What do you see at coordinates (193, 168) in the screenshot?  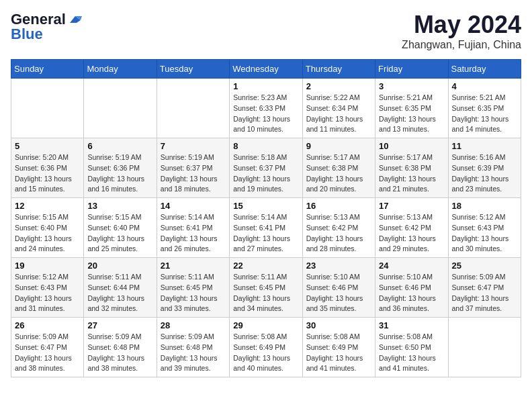 I see `calendar-cell: 7Sunrise: 5:19 AMSunset: 6:37 PMDaylight…` at bounding box center [193, 168].